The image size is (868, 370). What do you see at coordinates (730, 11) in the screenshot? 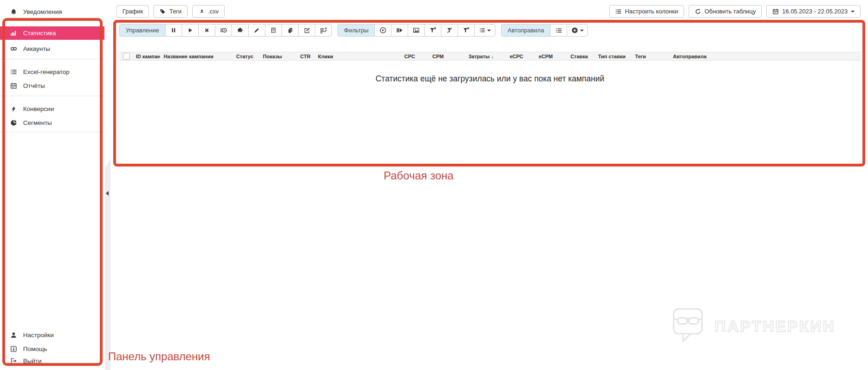
I see `refresh-table-label: Обновить таблицу` at bounding box center [730, 11].